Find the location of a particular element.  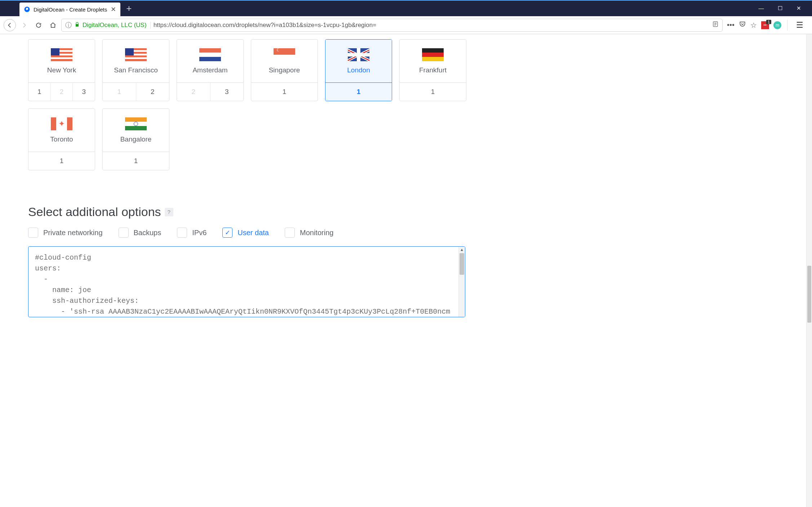

section-title-text: Select additional options is located at coordinates (94, 212).